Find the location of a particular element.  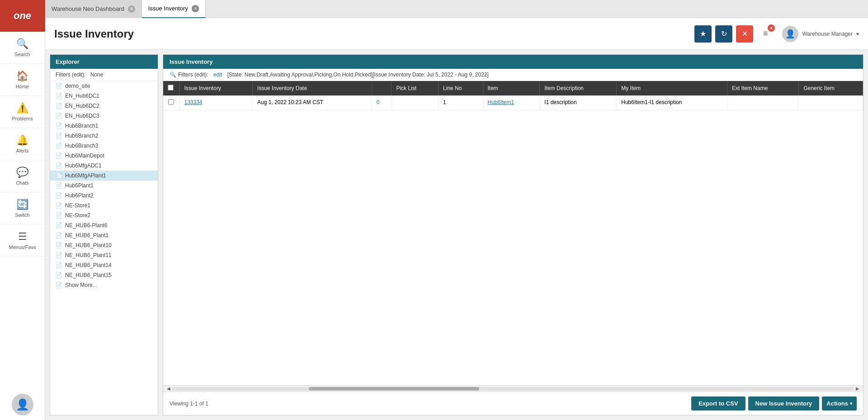

sidebar-item-alerts: 🔔 Alerts is located at coordinates (23, 144).